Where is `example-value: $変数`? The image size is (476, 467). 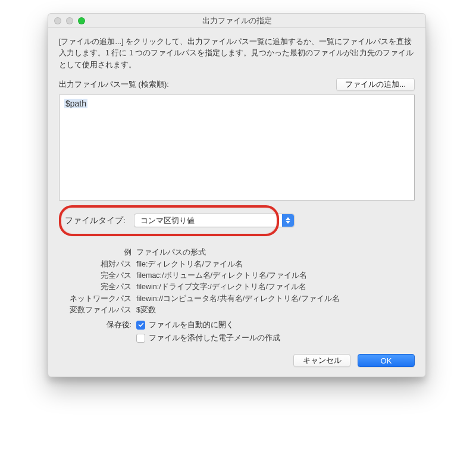 example-value: $変数 is located at coordinates (275, 311).